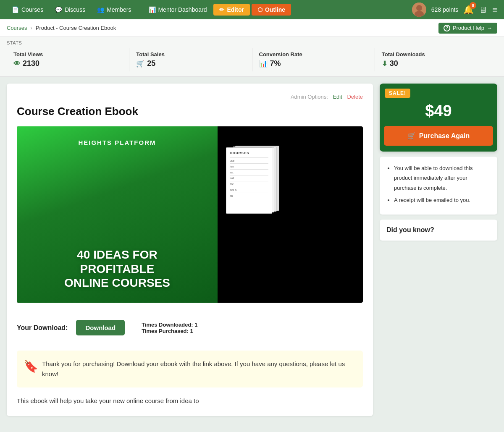  What do you see at coordinates (32, 10) in the screenshot?
I see `nav-courses-label: Courses` at bounding box center [32, 10].